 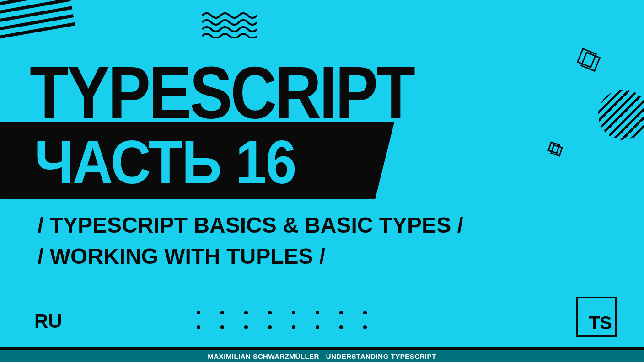 I want to click on part-number: ЧАСТЬ 16, so click(x=165, y=162).